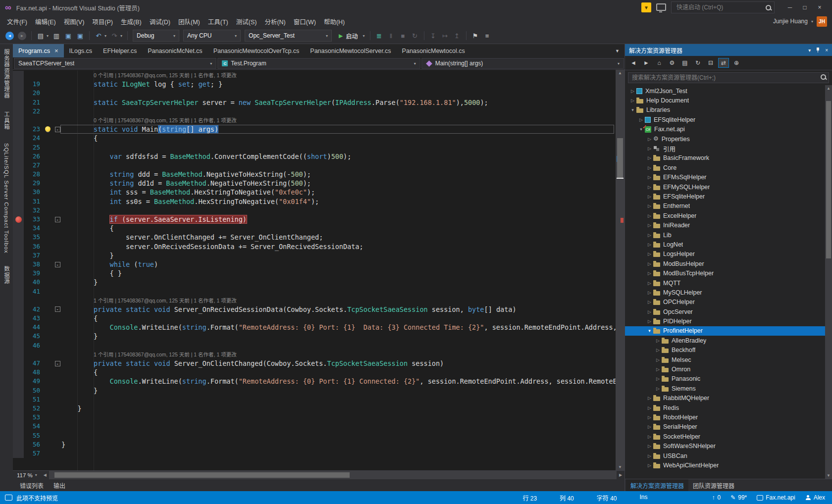 This screenshot has width=832, height=504. Describe the element at coordinates (46, 22) in the screenshot. I see `menu-item-编辑(E): 编辑(E)` at that location.